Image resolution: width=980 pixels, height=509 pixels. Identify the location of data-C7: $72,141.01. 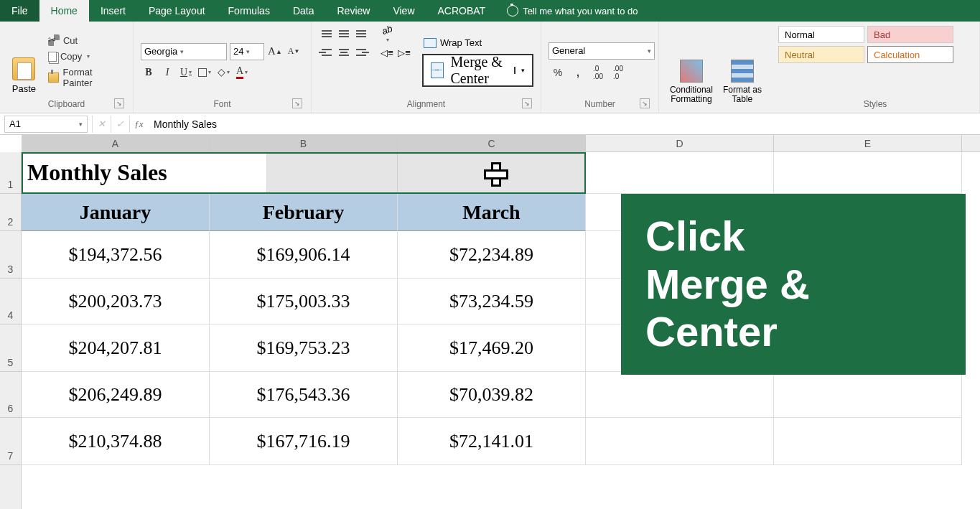
(492, 442).